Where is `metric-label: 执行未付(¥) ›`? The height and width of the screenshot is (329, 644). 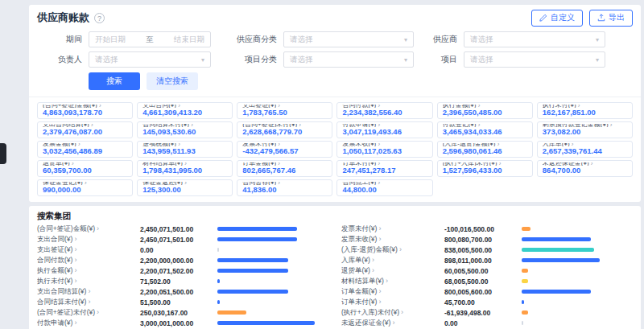
metric-label: 执行未付(¥) › is located at coordinates (89, 282).